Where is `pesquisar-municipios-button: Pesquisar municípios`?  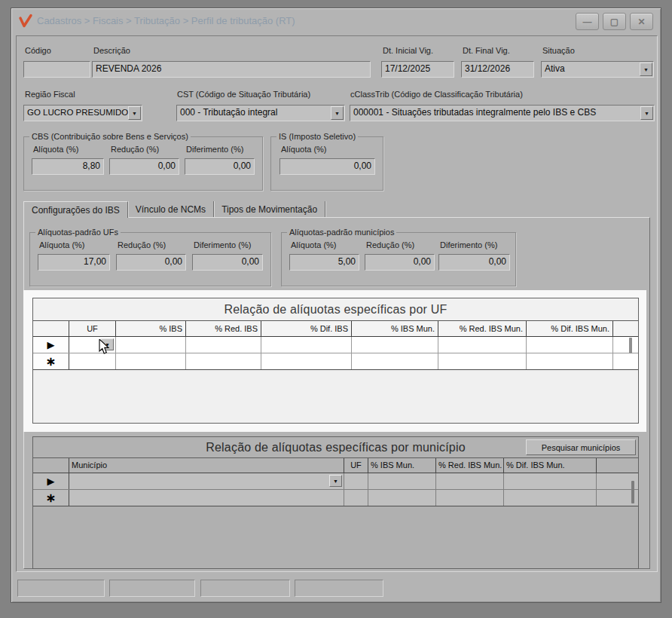
pesquisar-municipios-button: Pesquisar municípios is located at coordinates (581, 448).